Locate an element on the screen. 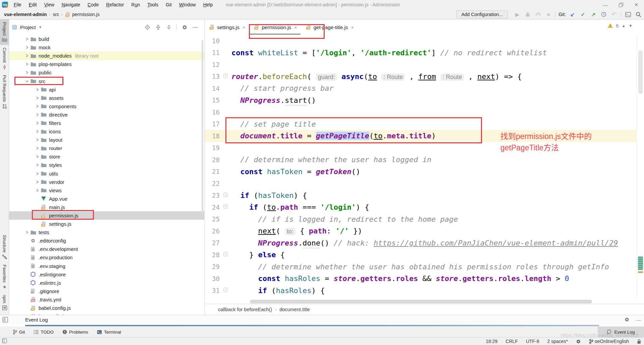 The height and width of the screenshot is (345, 644). indent-style: 2 spaces* is located at coordinates (557, 341).